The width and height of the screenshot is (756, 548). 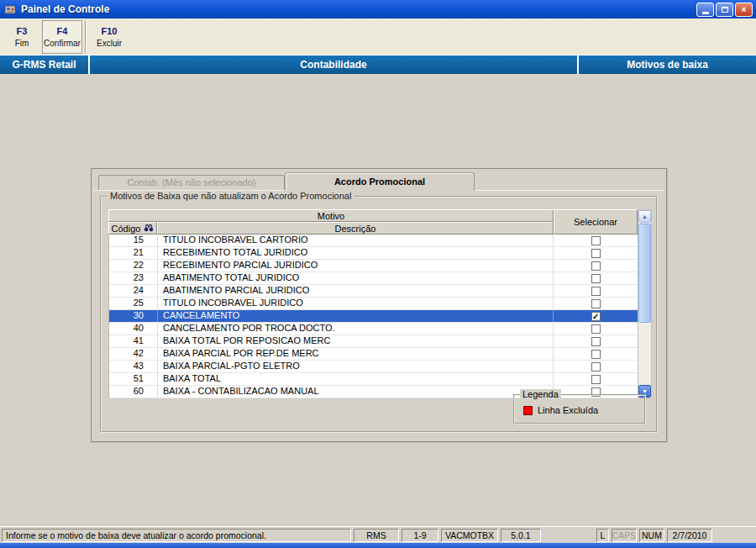 What do you see at coordinates (356, 329) in the screenshot?
I see `row-desc: CANCELAMENTO POR TROCA DOCTO.` at bounding box center [356, 329].